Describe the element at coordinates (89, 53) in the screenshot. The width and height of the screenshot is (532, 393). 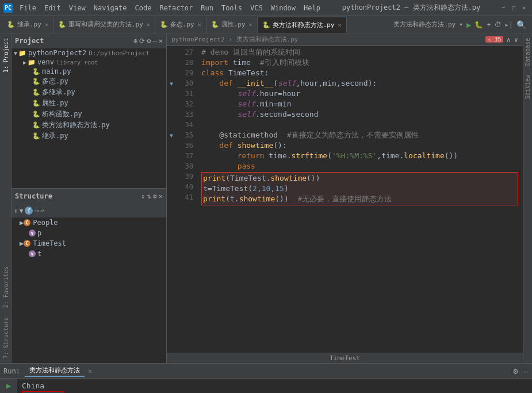
I see `tree-root: ▼ 📁 pythonProject2 D:/pythonProject` at that location.